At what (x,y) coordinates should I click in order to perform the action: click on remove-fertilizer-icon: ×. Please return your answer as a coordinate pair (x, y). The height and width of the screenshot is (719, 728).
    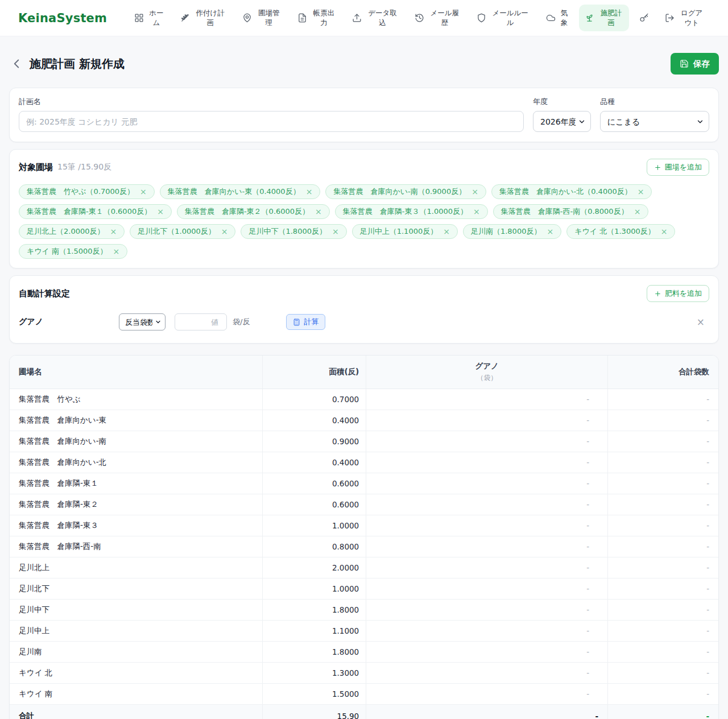
    Looking at the image, I should click on (701, 322).